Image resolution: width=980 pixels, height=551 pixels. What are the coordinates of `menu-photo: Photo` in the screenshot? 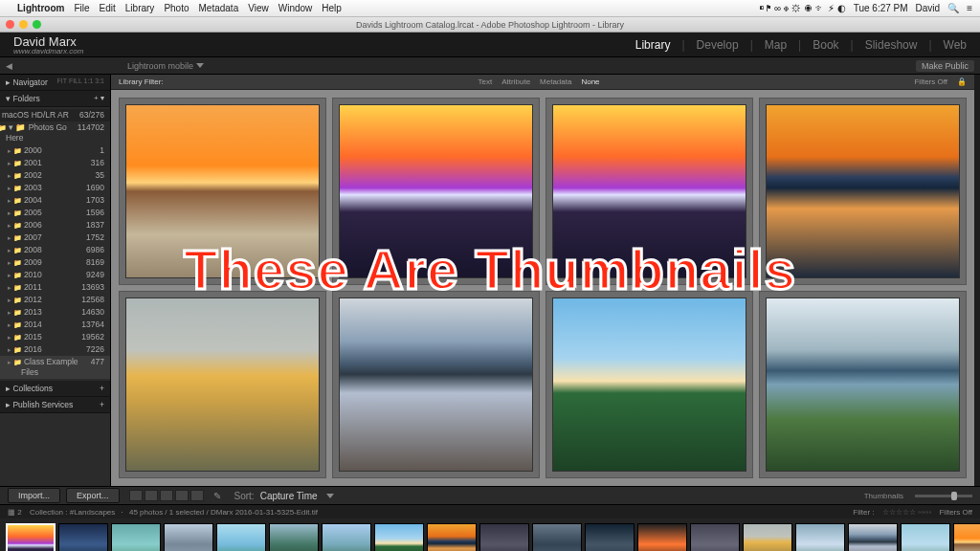 It's located at (176, 8).